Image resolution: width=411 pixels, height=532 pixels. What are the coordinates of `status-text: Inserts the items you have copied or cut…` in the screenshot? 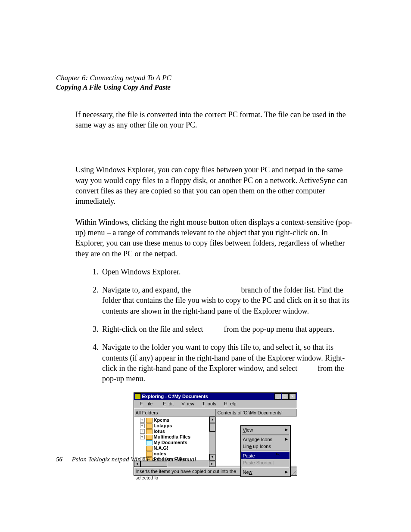 It's located at (189, 471).